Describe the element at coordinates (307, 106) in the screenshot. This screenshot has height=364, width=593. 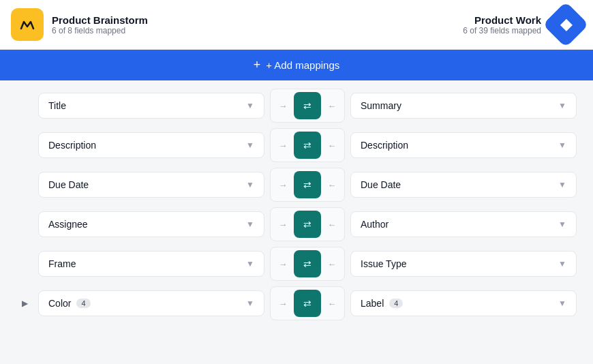
I see `direction-controls-title: → ⇄ ←` at that location.